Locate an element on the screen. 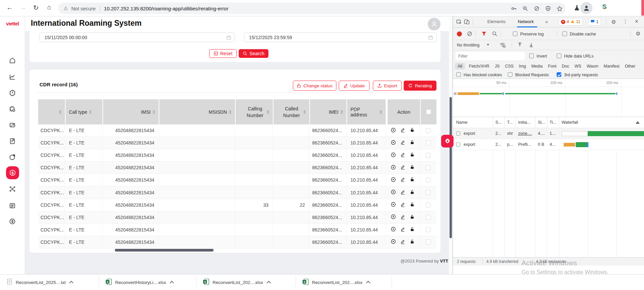 The height and width of the screenshot is (290, 644). grid-col-status: S... is located at coordinates (499, 122).